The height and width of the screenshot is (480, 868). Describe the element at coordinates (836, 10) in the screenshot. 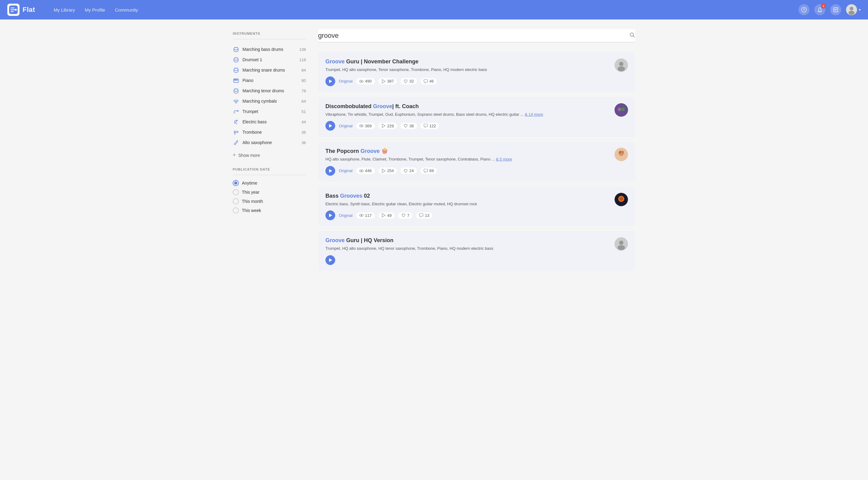

I see `tasks-button` at that location.